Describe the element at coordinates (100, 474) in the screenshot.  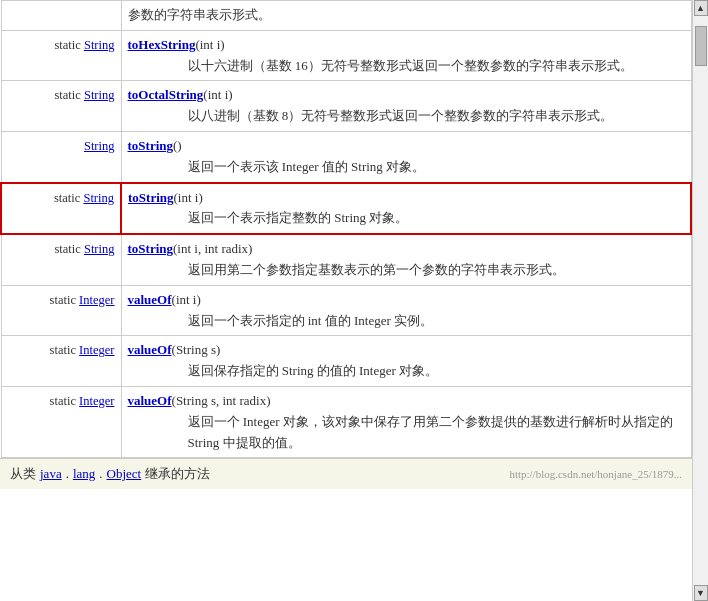
I see `dot2: .` at that location.